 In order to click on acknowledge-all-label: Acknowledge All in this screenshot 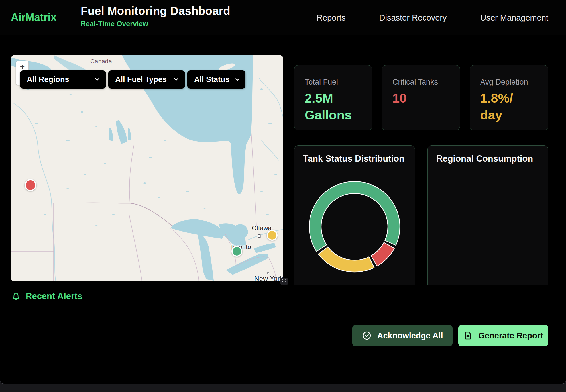, I will do `click(410, 336)`.